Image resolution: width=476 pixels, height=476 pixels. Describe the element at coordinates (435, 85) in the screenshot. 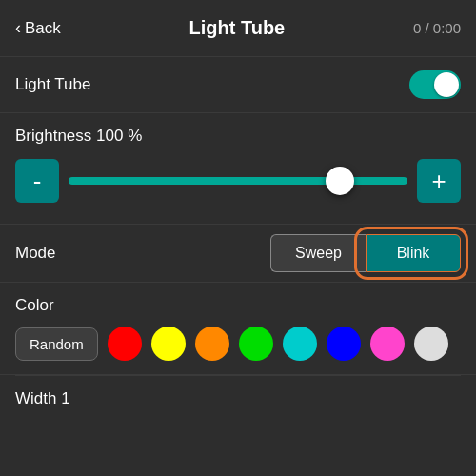

I see `light-tube-toggle` at that location.